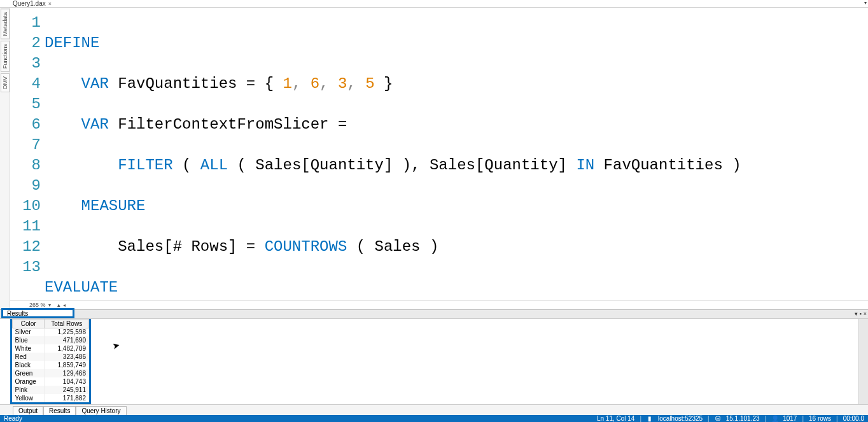 This screenshot has height=422, width=868. Describe the element at coordinates (67, 323) in the screenshot. I see `column-header: Total Rows` at that location.